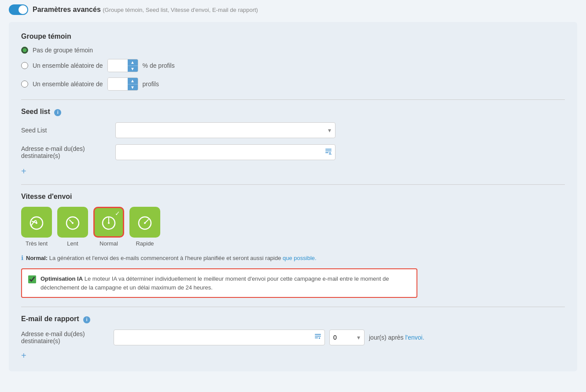 This screenshot has height=392, width=586. What do you see at coordinates (123, 84) in the screenshot?
I see `spinner-profiles: ▲ ▼` at bounding box center [123, 84].